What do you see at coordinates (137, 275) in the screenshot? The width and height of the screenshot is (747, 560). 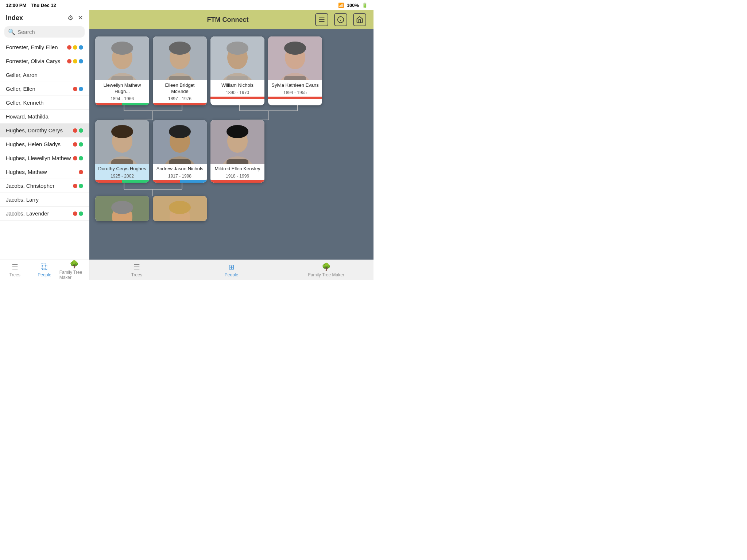 I see `right-trees-label: Trees` at bounding box center [137, 275].